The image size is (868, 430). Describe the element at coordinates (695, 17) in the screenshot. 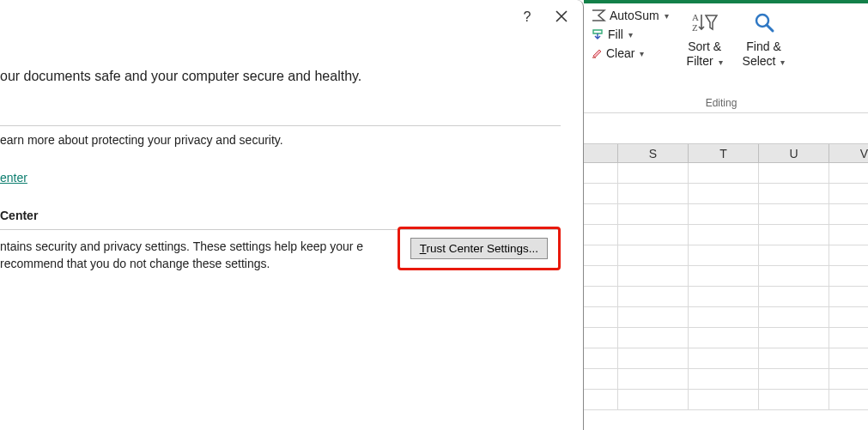

I see `svg-text: A` at that location.